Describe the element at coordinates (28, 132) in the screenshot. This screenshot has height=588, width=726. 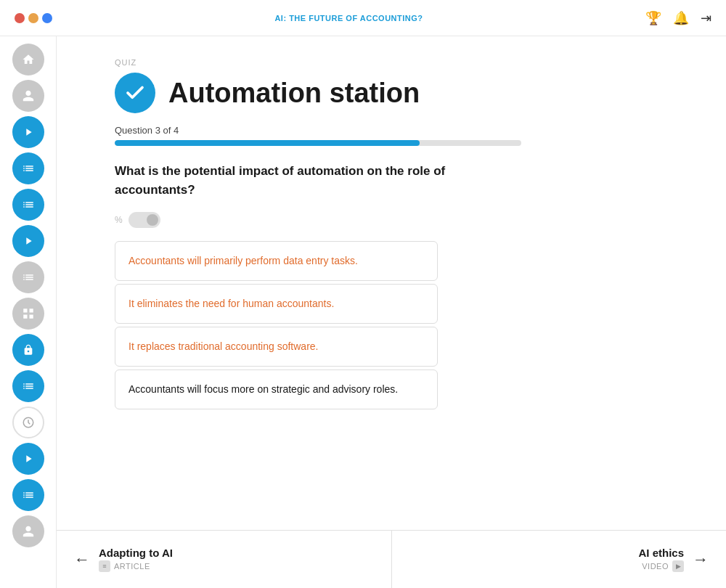
I see `sidebar-item-video1` at that location.